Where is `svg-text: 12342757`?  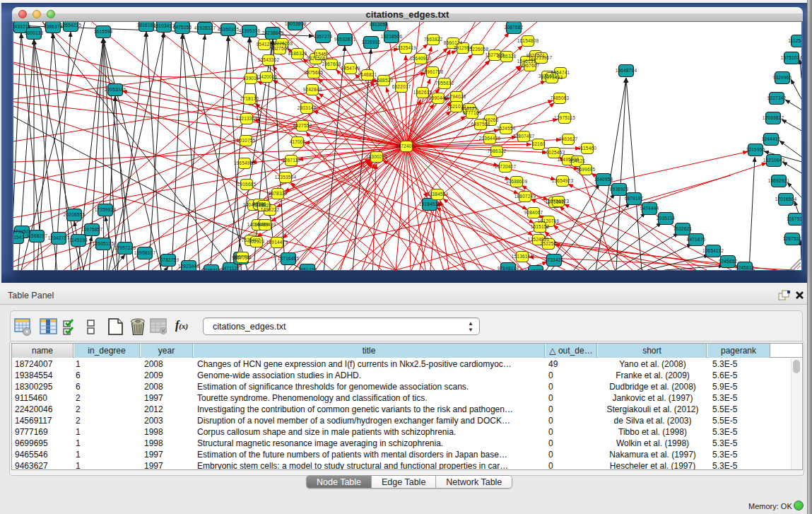 svg-text: 12342757 is located at coordinates (59, 238).